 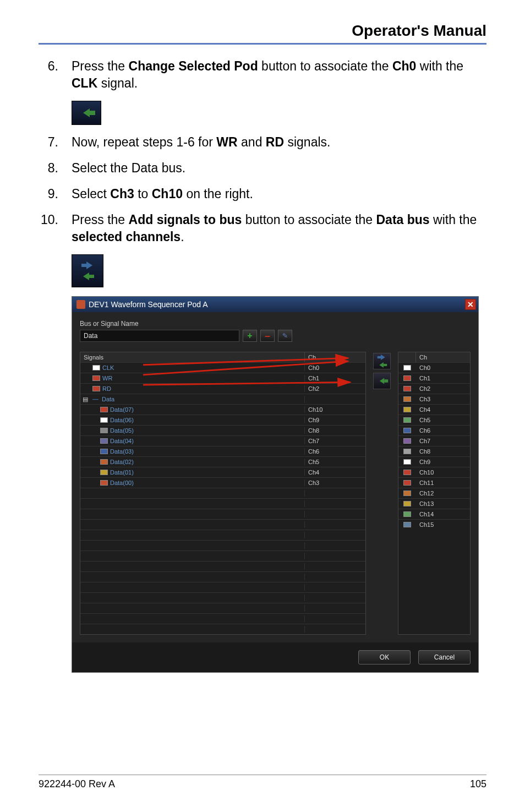 I want to click on channel-row: Ch14, so click(x=434, y=514).